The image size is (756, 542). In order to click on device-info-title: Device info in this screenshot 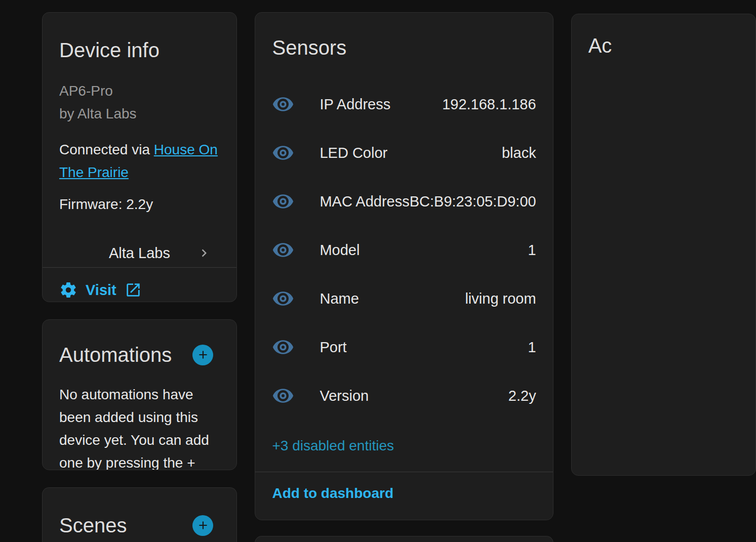, I will do `click(140, 50)`.